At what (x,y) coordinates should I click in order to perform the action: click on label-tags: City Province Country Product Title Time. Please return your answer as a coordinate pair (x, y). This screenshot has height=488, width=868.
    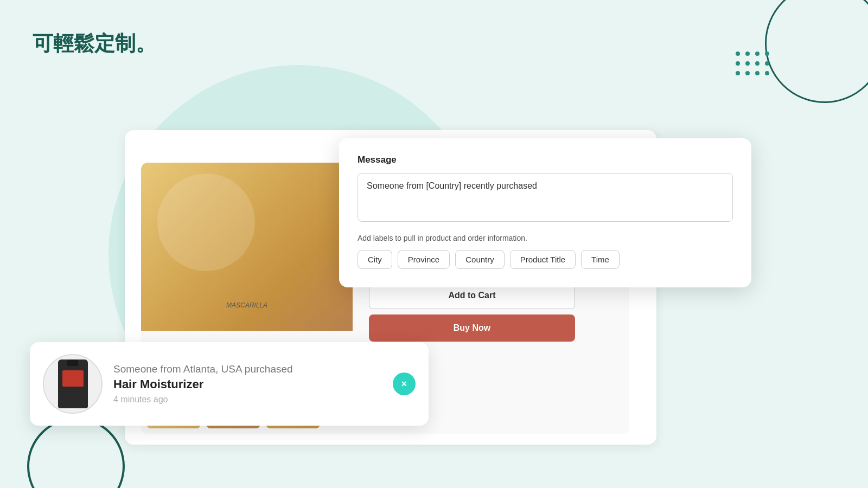
    Looking at the image, I should click on (545, 259).